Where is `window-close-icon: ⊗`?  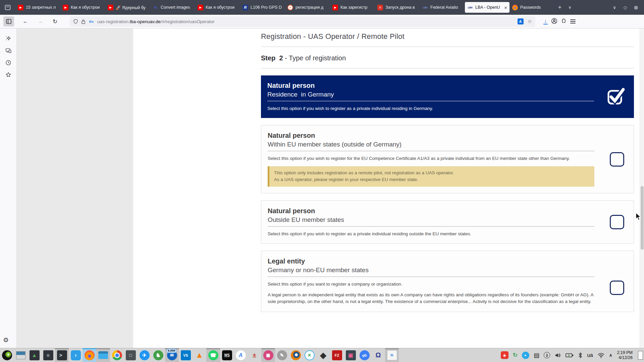 window-close-icon: ⊗ is located at coordinates (636, 7).